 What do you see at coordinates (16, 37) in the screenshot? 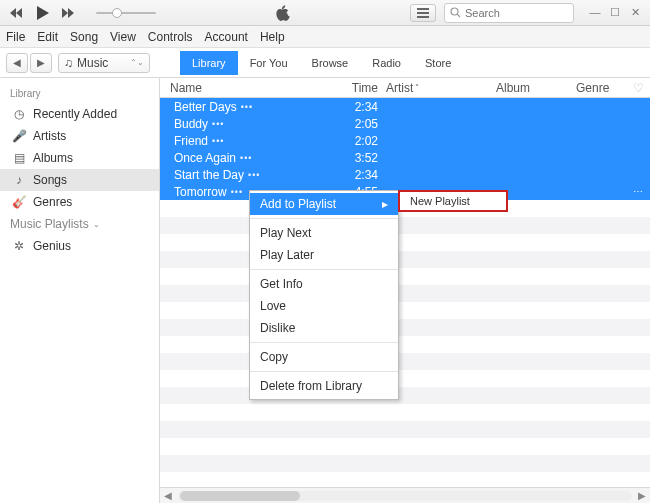
I see `menu-file: File` at bounding box center [16, 37].